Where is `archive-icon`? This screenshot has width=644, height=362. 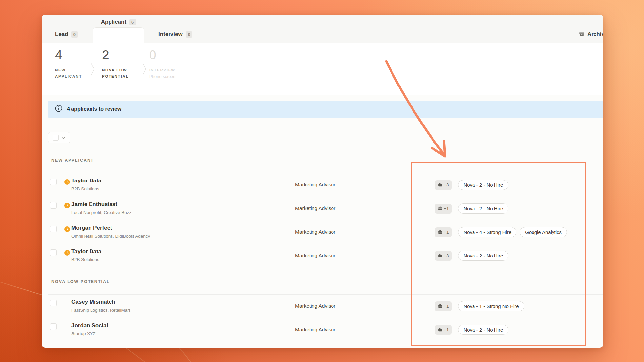 archive-icon is located at coordinates (582, 34).